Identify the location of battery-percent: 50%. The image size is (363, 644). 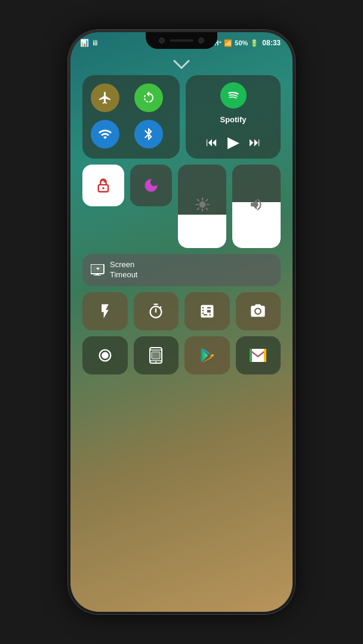
(241, 43).